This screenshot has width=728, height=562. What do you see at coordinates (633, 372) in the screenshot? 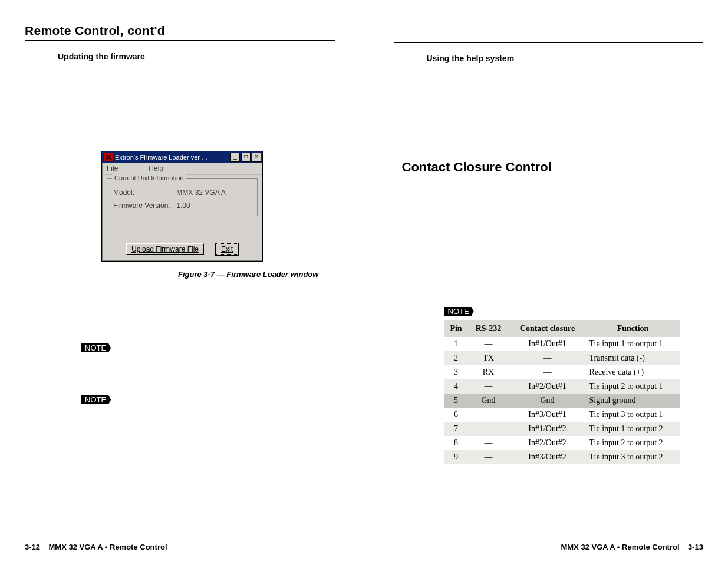
I see `cell-fn: Receive data (+)` at bounding box center [633, 372].